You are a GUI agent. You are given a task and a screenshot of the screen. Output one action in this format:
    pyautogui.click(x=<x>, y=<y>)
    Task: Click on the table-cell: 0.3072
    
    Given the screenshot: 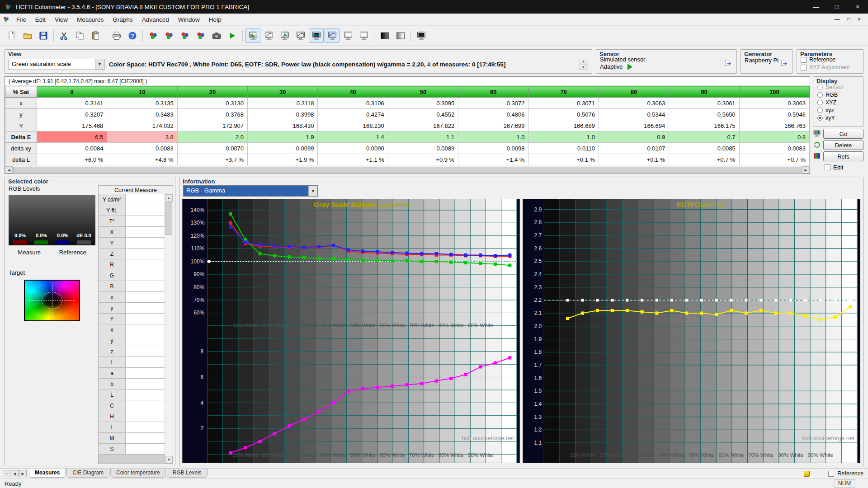 What is the action you would take?
    pyautogui.click(x=494, y=103)
    